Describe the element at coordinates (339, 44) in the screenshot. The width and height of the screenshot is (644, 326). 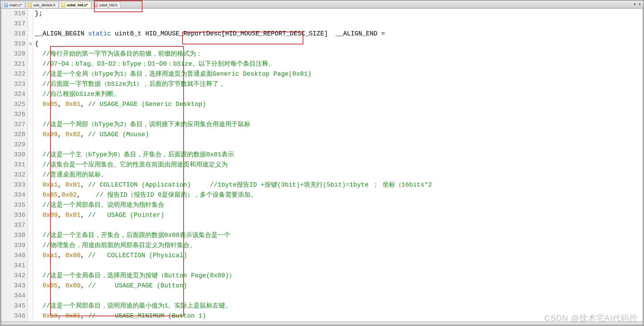
I see `code-line: {` at that location.